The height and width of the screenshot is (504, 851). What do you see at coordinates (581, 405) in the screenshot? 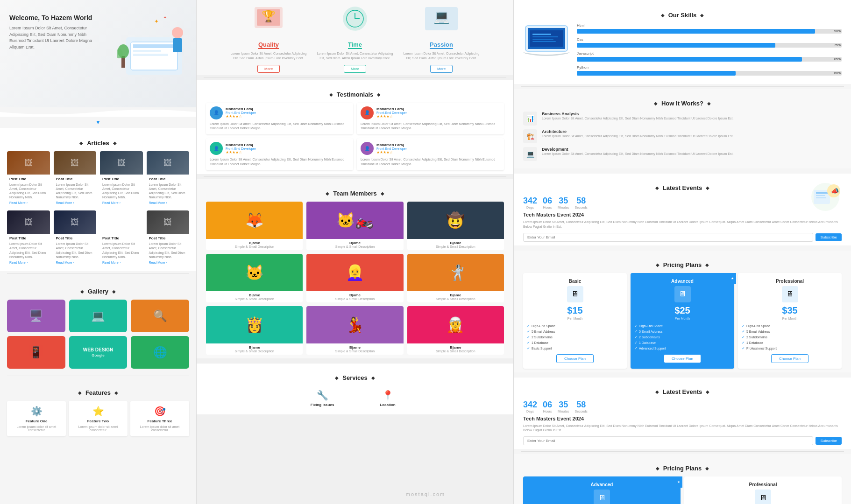
I see `count-num: 58` at bounding box center [581, 405].